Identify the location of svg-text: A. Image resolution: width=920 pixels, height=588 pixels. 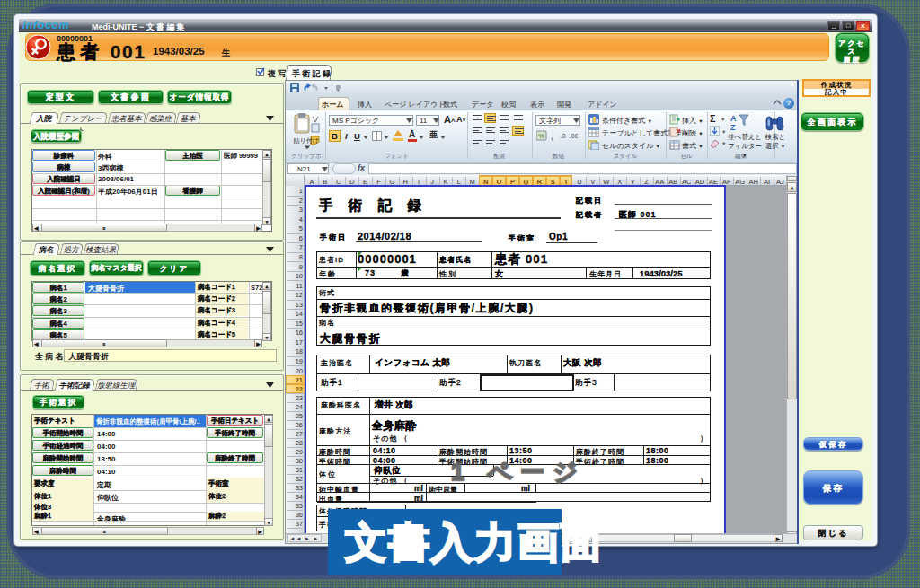
(733, 118).